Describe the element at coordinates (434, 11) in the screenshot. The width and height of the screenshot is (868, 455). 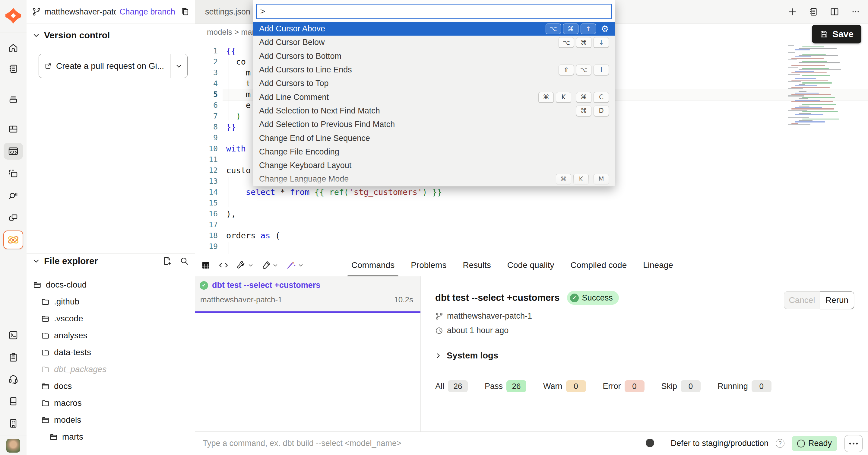
I see `palette-input: >` at that location.